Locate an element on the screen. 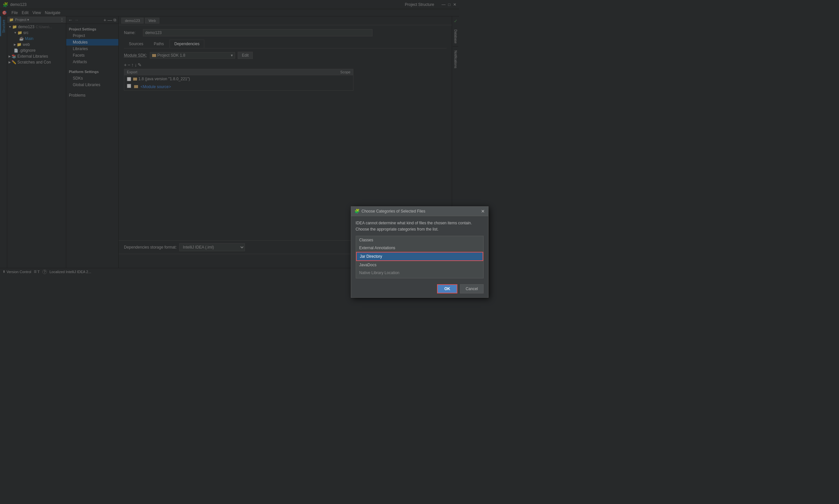 The width and height of the screenshot is (839, 504). modal-list: Classes External Annotations Jar Directo… is located at coordinates (407, 255).